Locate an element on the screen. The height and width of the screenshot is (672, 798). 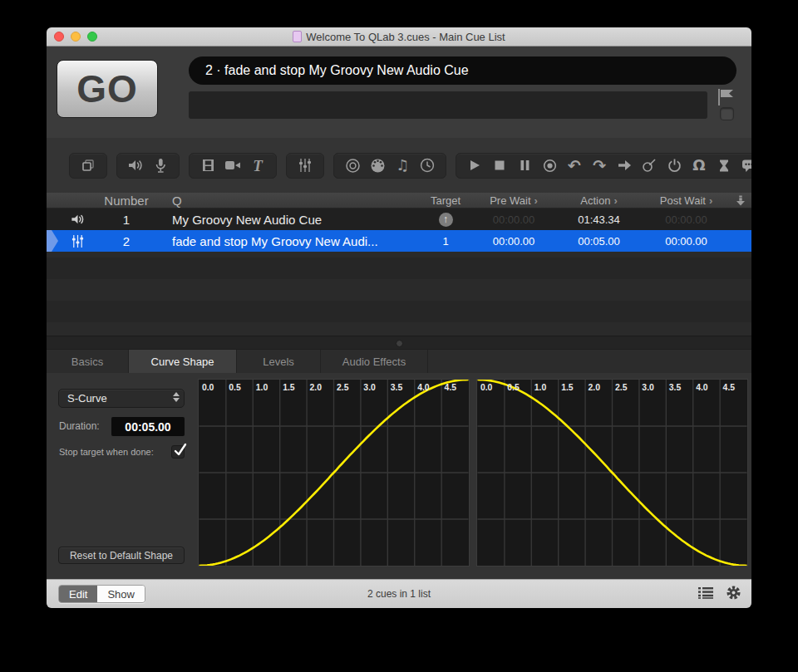
notes-field is located at coordinates (448, 105).